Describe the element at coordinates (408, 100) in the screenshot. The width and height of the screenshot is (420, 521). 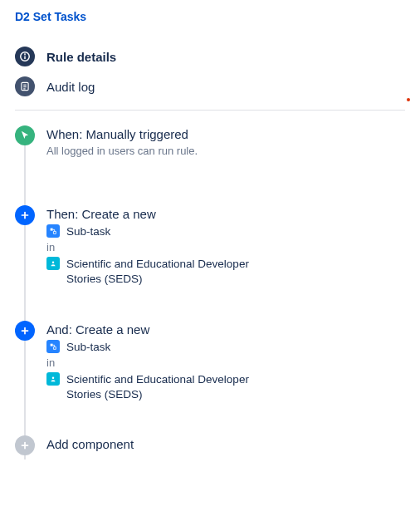
I see `notification-dot-icon` at that location.